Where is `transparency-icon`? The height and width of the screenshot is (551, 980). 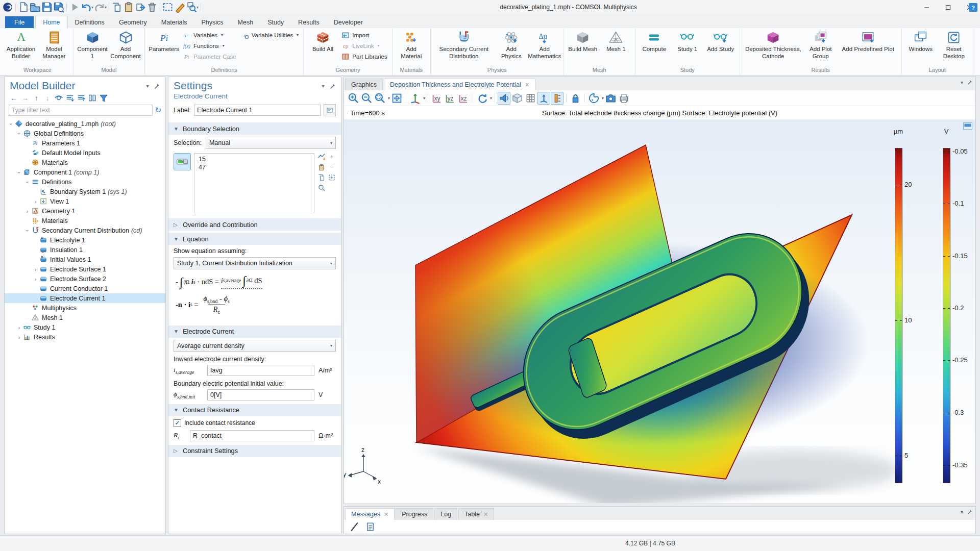
transparency-icon is located at coordinates (518, 98).